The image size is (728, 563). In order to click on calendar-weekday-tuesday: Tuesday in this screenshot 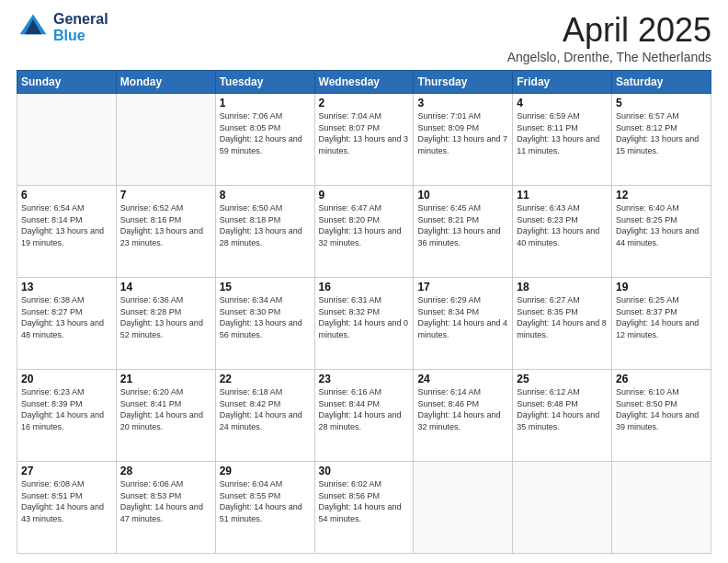, I will do `click(265, 83)`.